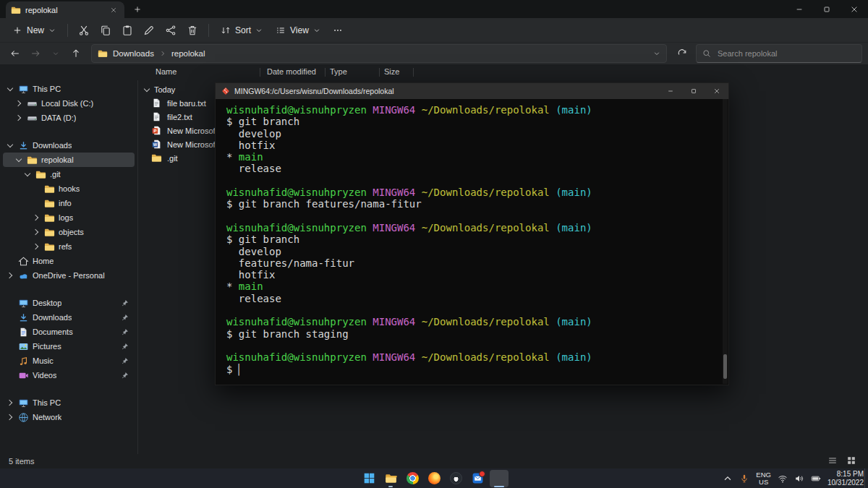 The height and width of the screenshot is (488, 868). Describe the element at coordinates (69, 232) in the screenshot. I see `sidebar-item-objects: objects` at that location.